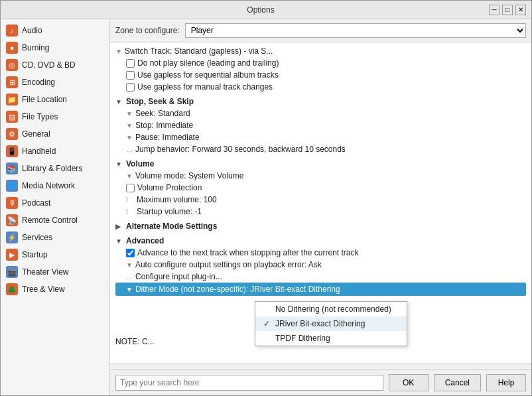  I want to click on podcast-icon: 🎙, so click(12, 203).